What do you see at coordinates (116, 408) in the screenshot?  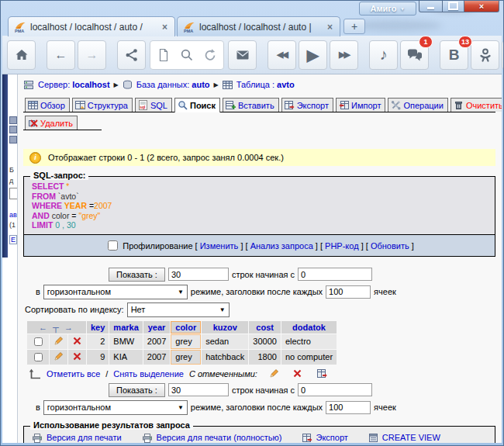 I see `mode-select-bottom: горизонтальном▼` at bounding box center [116, 408].